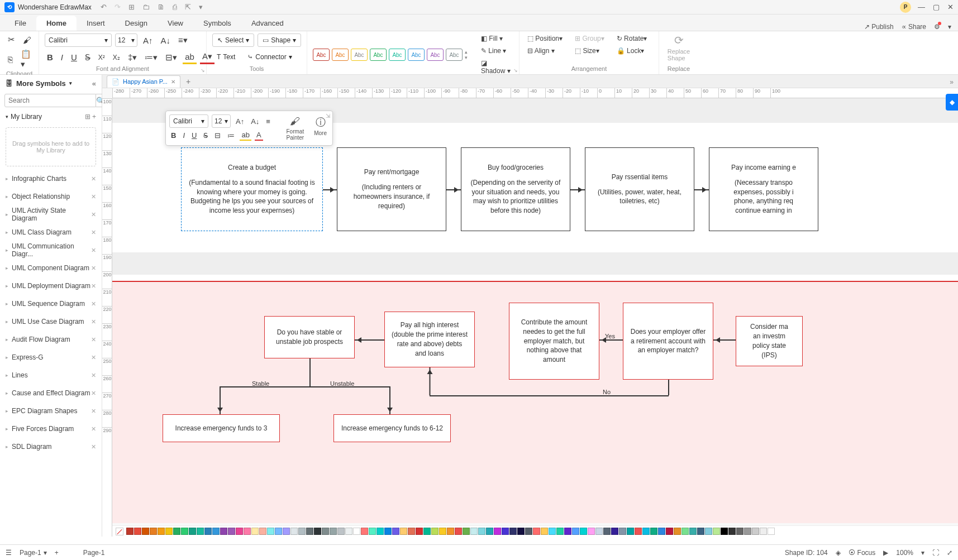  What do you see at coordinates (268, 23) in the screenshot?
I see `tab-advanced: Advanced` at bounding box center [268, 23].